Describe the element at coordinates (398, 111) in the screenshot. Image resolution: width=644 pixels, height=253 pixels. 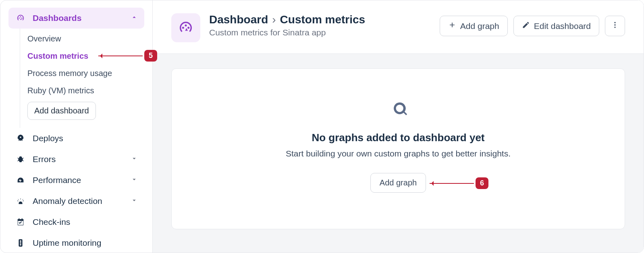
I see `search-icon` at that location.